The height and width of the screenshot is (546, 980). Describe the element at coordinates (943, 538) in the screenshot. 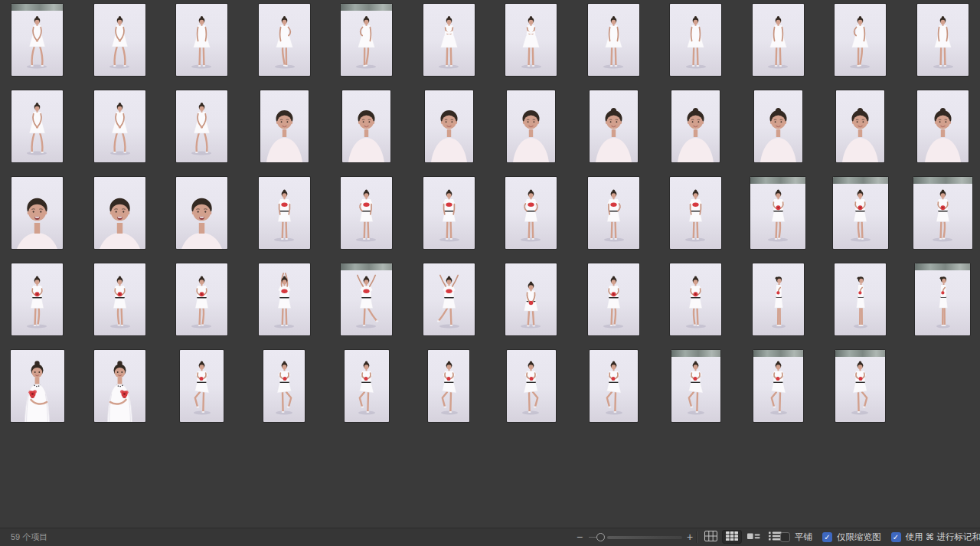

I see `checkbox-label: 使用 ⌘ 进行标记和评级` at that location.